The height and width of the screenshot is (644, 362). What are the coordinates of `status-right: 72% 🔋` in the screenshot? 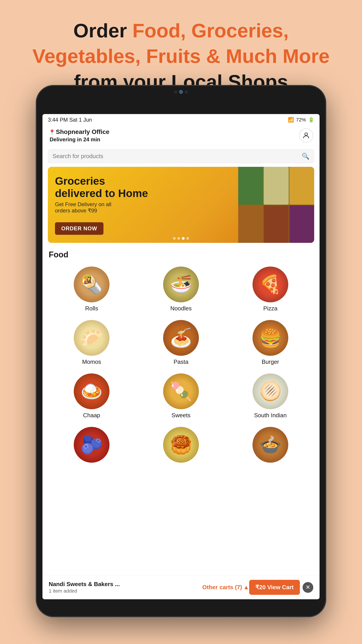 It's located at (301, 120).